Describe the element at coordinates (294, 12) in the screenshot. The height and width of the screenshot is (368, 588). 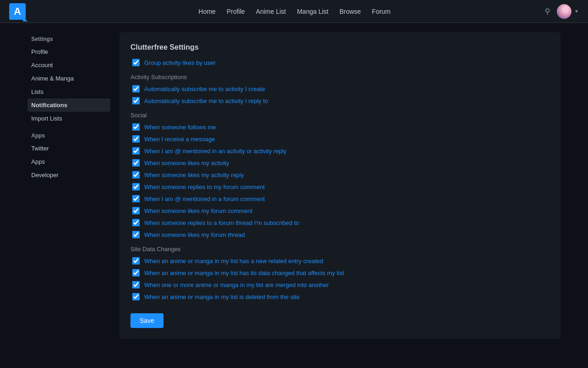
I see `nav-links: Home Profile Anime List Manga List Brows…` at that location.